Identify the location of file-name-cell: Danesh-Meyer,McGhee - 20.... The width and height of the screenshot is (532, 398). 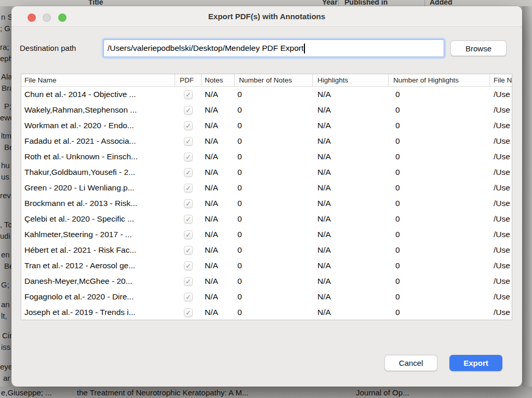
(98, 281).